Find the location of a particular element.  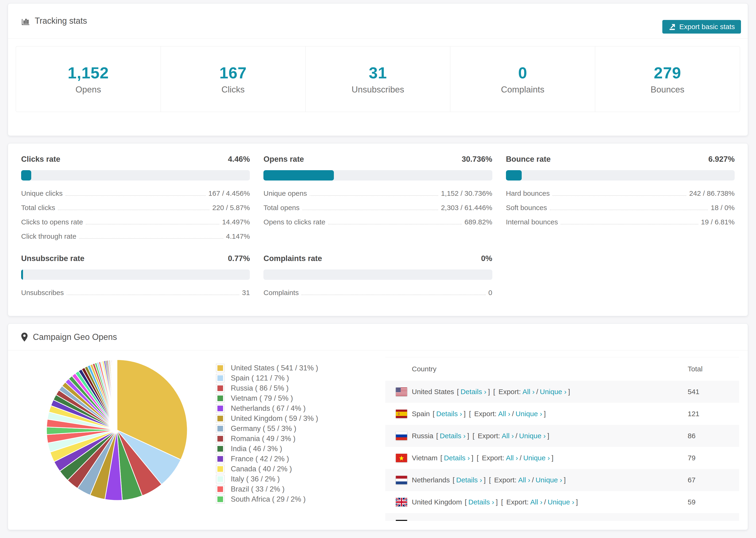

rate-value: 6.927% is located at coordinates (722, 159).